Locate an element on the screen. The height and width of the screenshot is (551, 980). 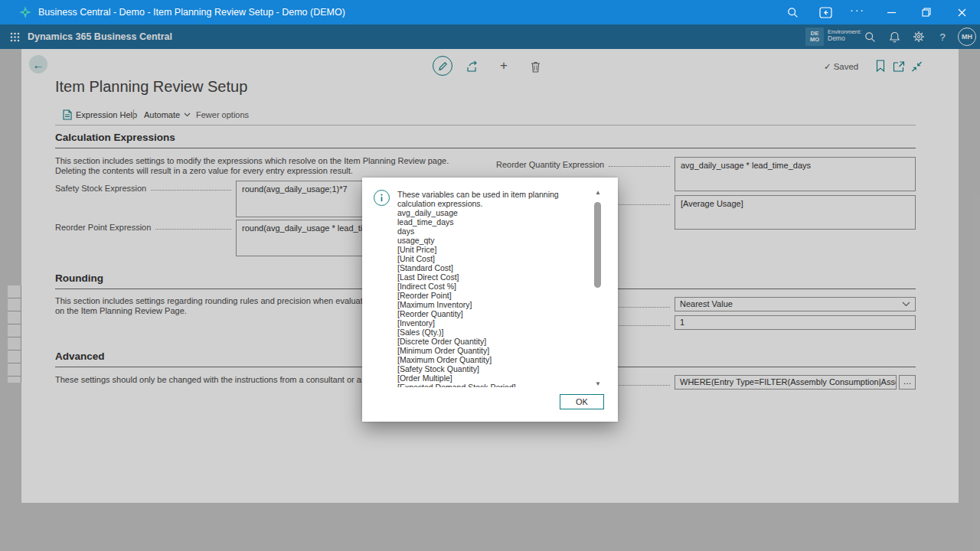
titlebar-more-button: ··· is located at coordinates (858, 12).